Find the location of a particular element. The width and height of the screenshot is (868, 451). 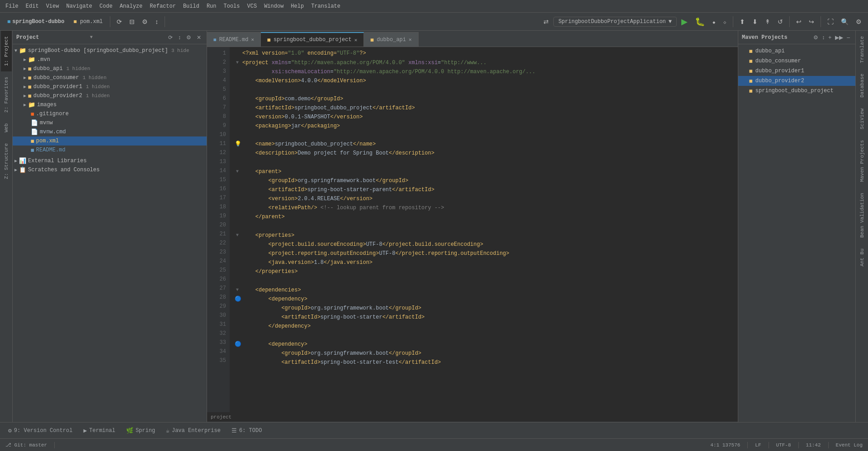

right-tab-bean-validation: Bean Validation is located at coordinates (862, 215).